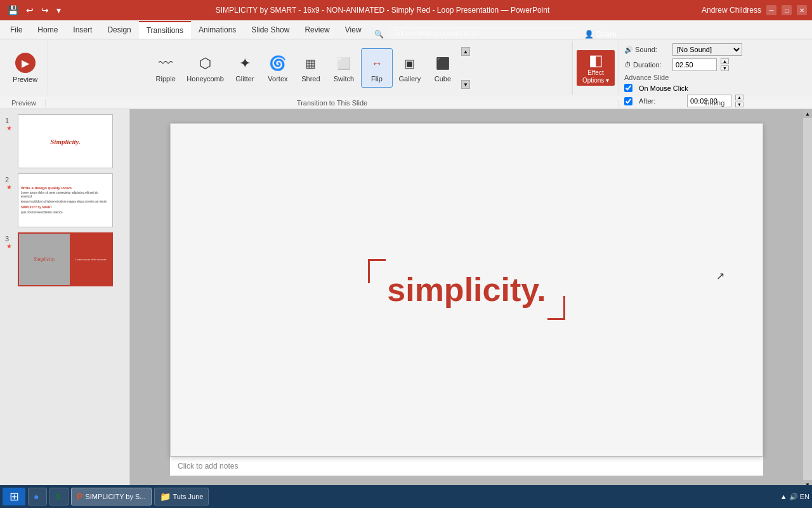 This screenshot has width=812, height=508. What do you see at coordinates (65, 259) in the screenshot?
I see `list-item: 3 ★ Simplicity. Lorem ipsum dolor sit am…` at bounding box center [65, 259].